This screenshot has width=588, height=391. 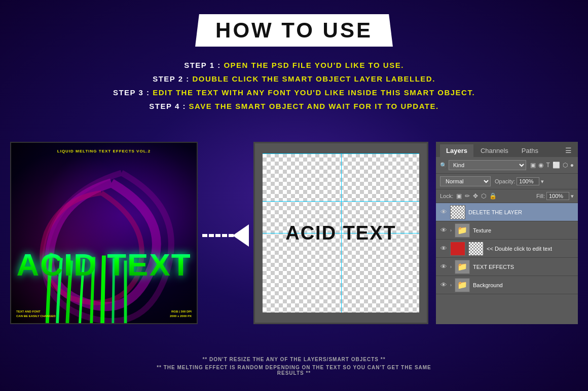 I want to click on layer-thumb-3: 📁, so click(x=462, y=267).